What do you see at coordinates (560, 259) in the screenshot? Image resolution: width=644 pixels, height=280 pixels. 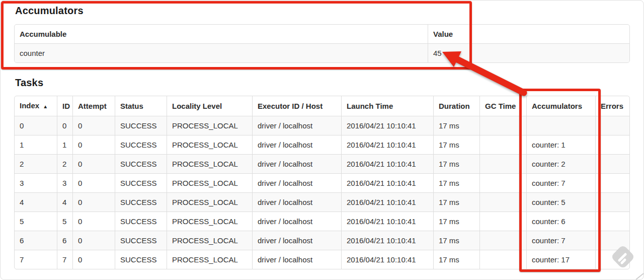 I see `task-accumulators-cell: counter: 17` at bounding box center [560, 259].